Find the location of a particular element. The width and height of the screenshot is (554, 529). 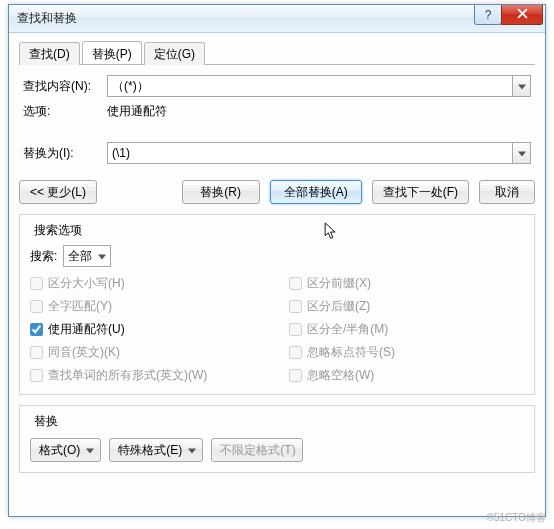

chk-match-case: 区分大小写(H) is located at coordinates (148, 284).